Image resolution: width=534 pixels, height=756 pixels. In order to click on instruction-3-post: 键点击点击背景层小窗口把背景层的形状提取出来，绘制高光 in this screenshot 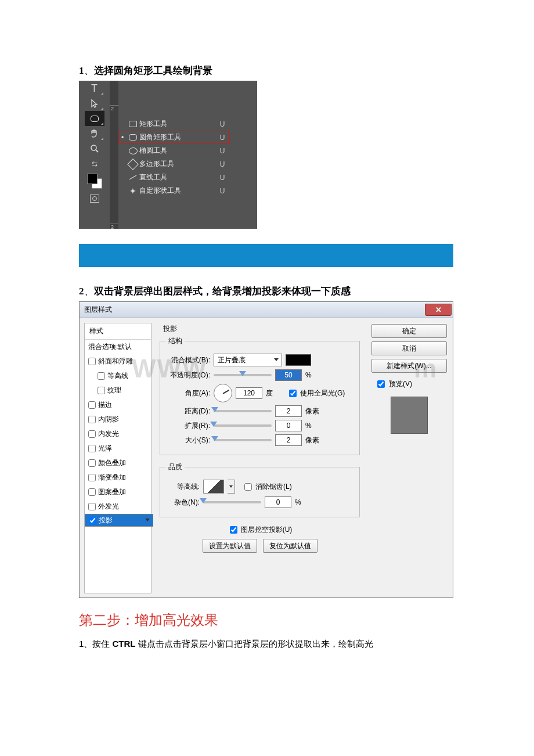, I will do `click(254, 643)`.